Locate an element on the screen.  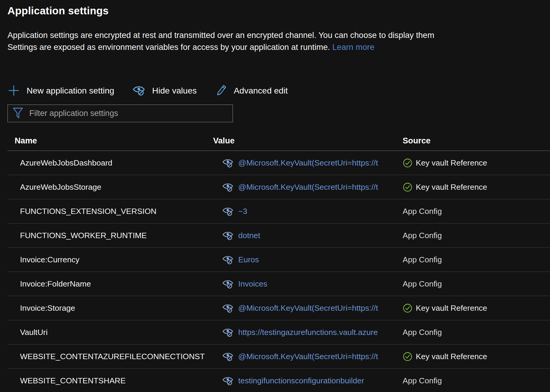
advanced-edit-label: Advanced edit is located at coordinates (261, 91).